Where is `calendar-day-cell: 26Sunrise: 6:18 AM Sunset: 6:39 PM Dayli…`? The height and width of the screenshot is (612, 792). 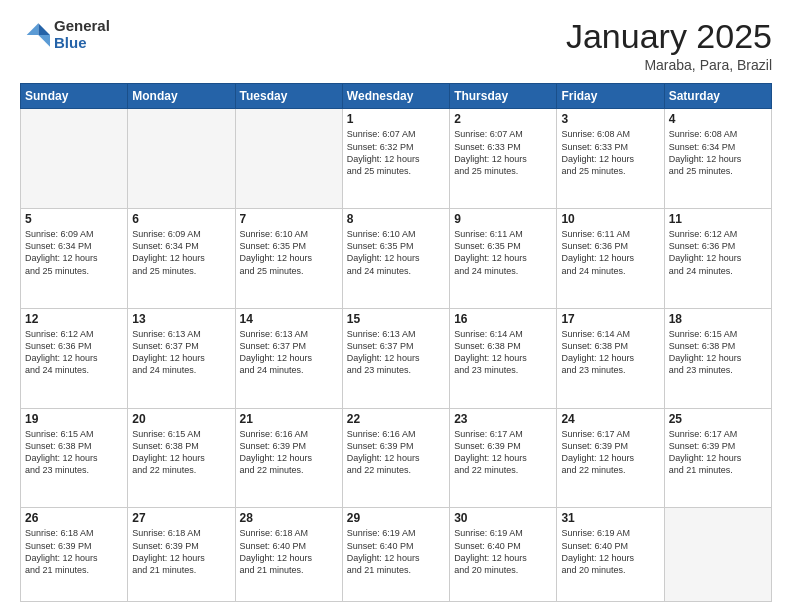 calendar-day-cell: 26Sunrise: 6:18 AM Sunset: 6:39 PM Dayli… is located at coordinates (74, 555).